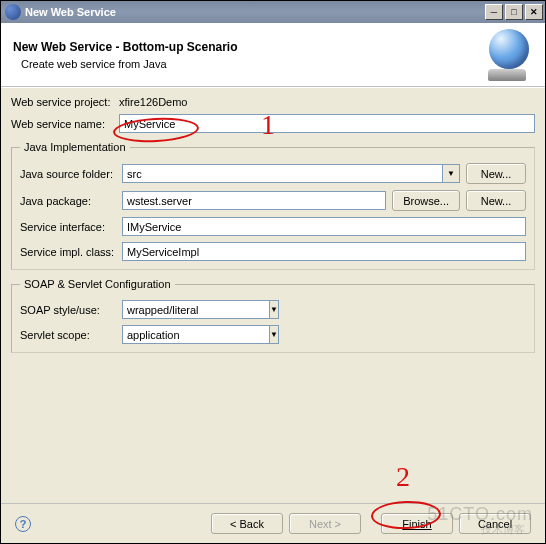 The height and width of the screenshot is (544, 546). Describe the element at coordinates (196, 310) in the screenshot. I see `soap-style-combo` at that location.